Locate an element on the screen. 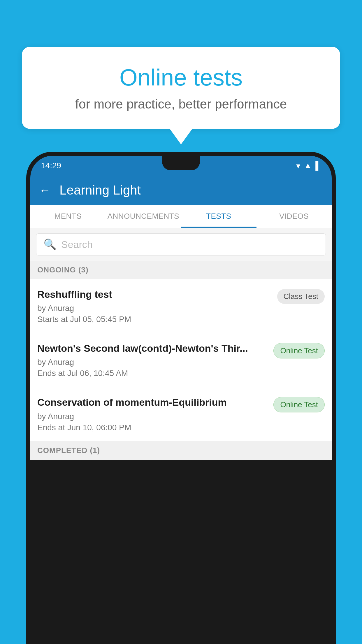 This screenshot has width=362, height=644. notch is located at coordinates (181, 163).